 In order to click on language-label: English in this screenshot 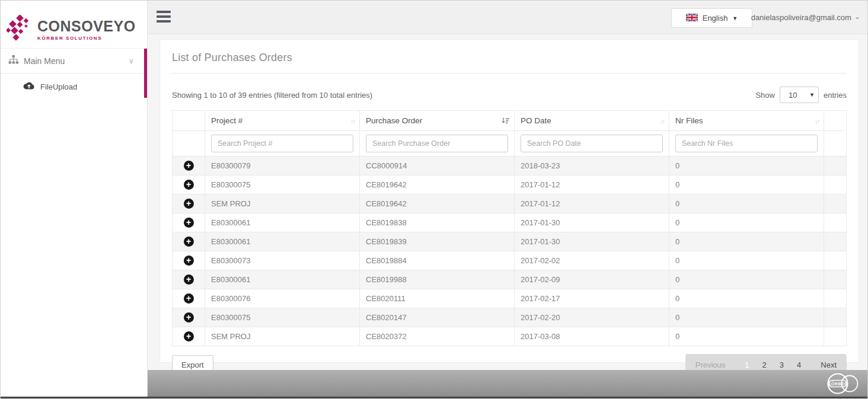, I will do `click(715, 18)`.